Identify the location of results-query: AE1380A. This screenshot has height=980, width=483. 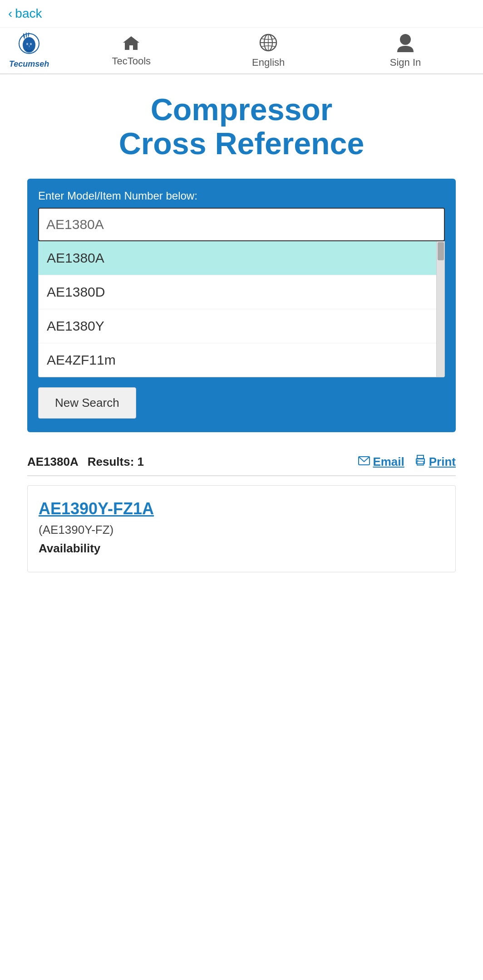
(53, 462).